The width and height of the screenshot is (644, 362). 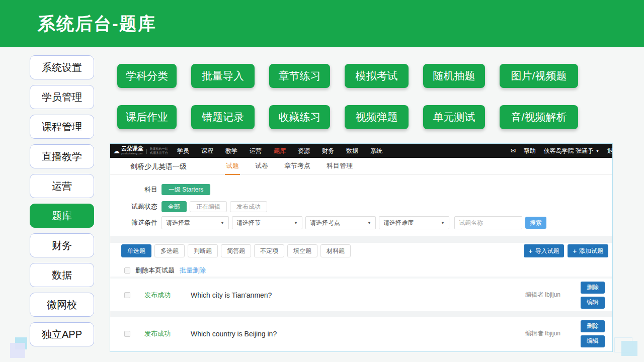 What do you see at coordinates (536, 223) in the screenshot?
I see `search-button: 搜索` at bounding box center [536, 223].